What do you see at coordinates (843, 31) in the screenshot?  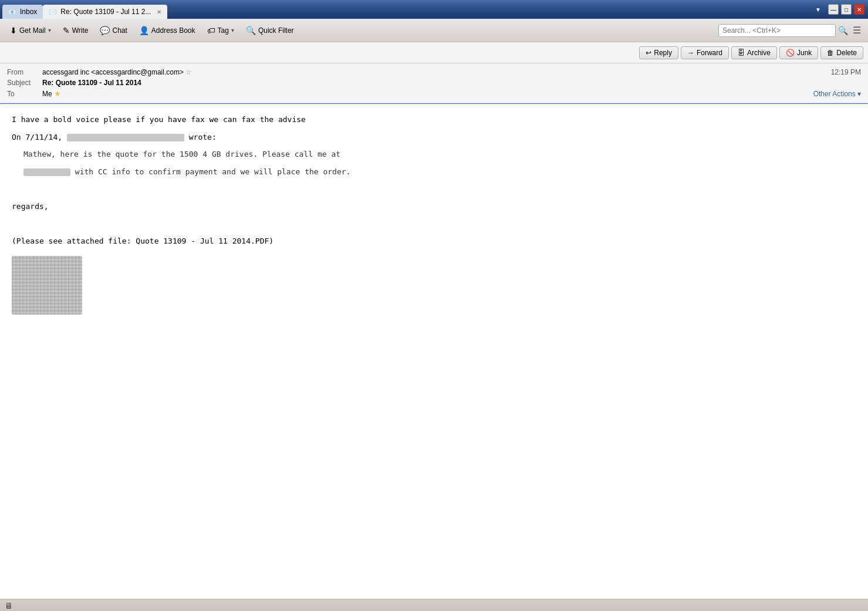 I see `search-icon: 🔍` at bounding box center [843, 31].